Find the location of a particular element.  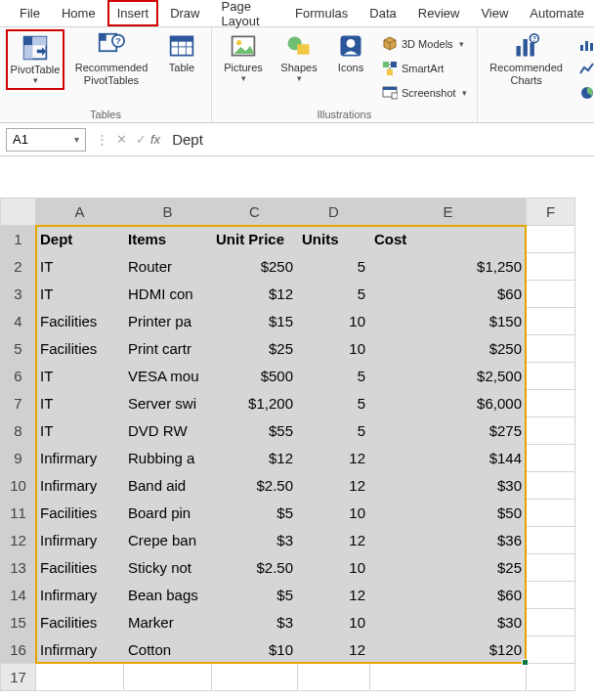

fx-icon: fx is located at coordinates (155, 139).